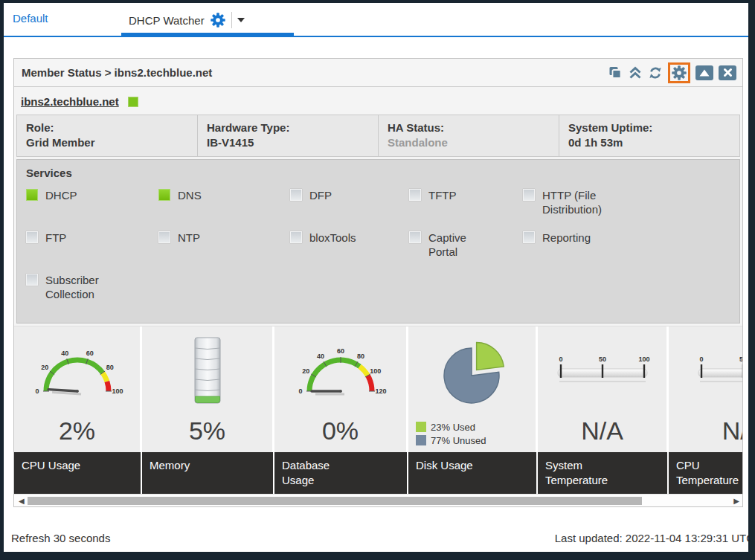 Image resolution: width=755 pixels, height=560 pixels. I want to click on tab-dhcp-watcher: DHCP Watcher, so click(208, 20).